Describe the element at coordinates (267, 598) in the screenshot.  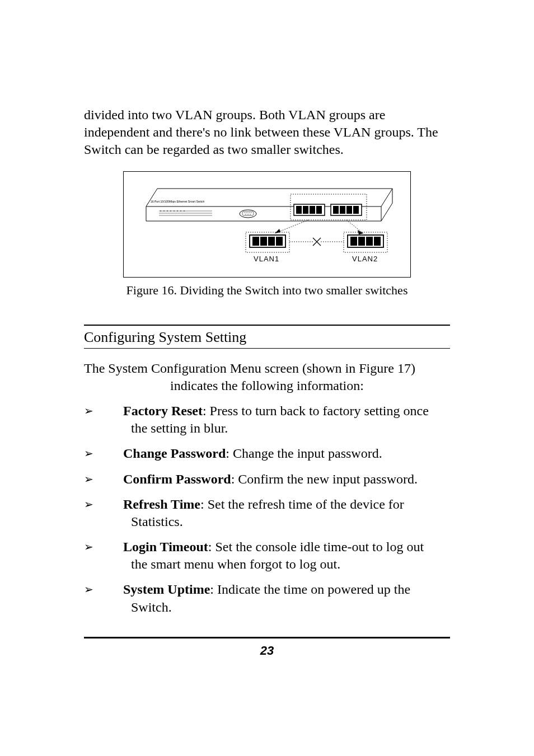
I see `list-item: ➢ System Uptime: Indicate the time on po…` at that location.